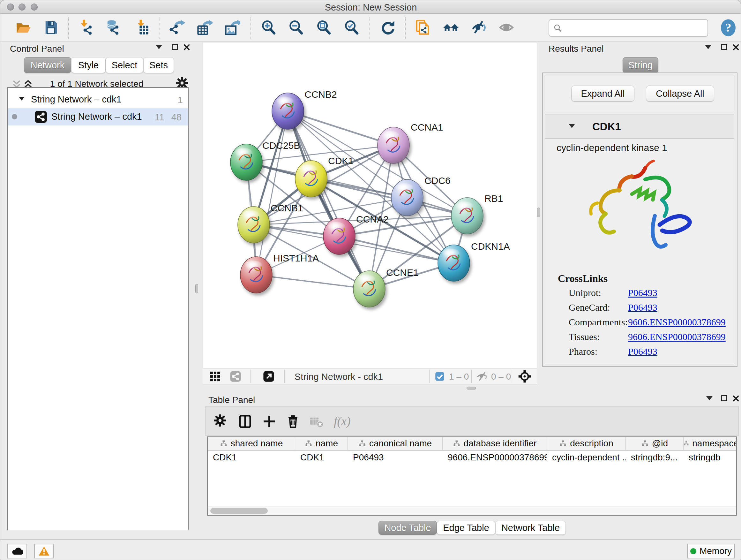 This screenshot has height=560, width=741. Describe the element at coordinates (451, 27) in the screenshot. I see `toolbar-button-home-networks` at that location.